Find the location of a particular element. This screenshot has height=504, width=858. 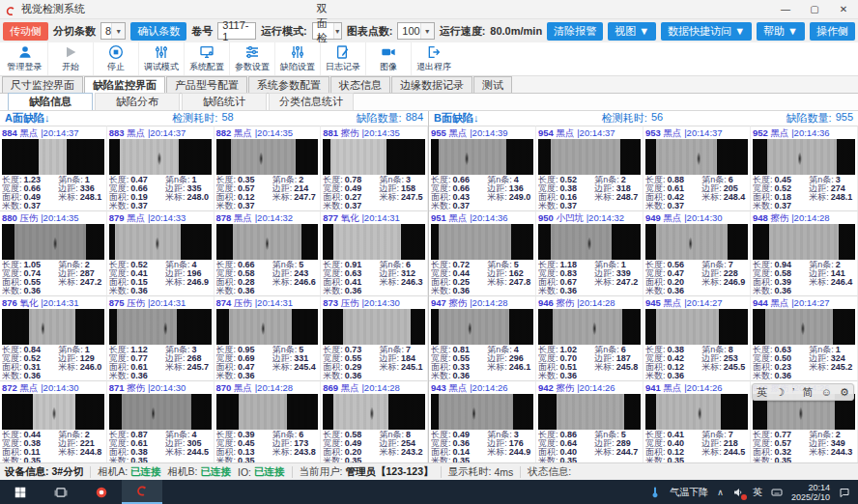

data-quick-access-menu-button: 数据快捷访问 ▼ is located at coordinates (706, 31).